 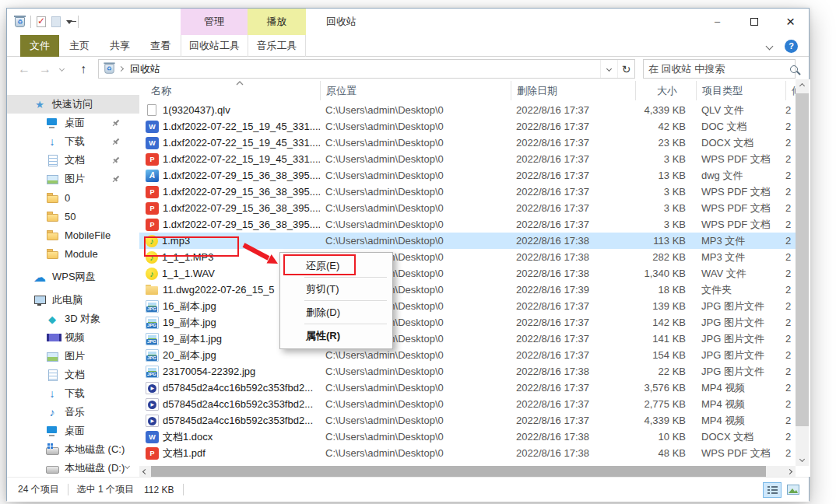 What do you see at coordinates (793, 490) in the screenshot?
I see `thumbnails-view-icon` at bounding box center [793, 490].